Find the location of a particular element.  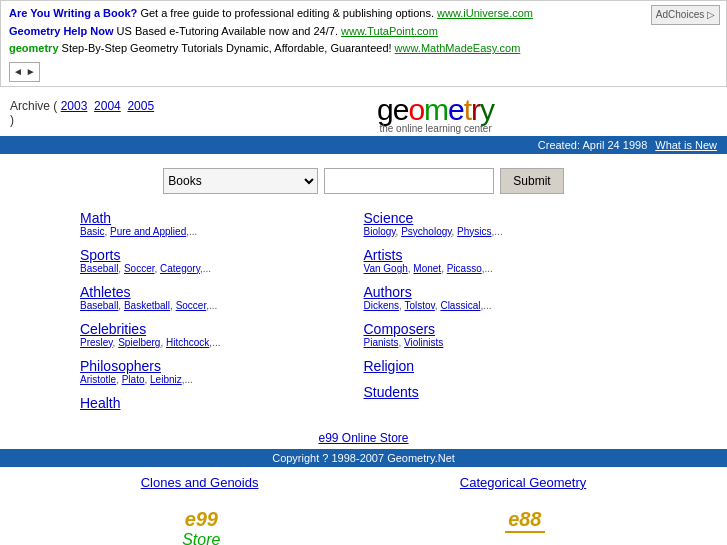

archive-2004: 2004 is located at coordinates (108, 106).